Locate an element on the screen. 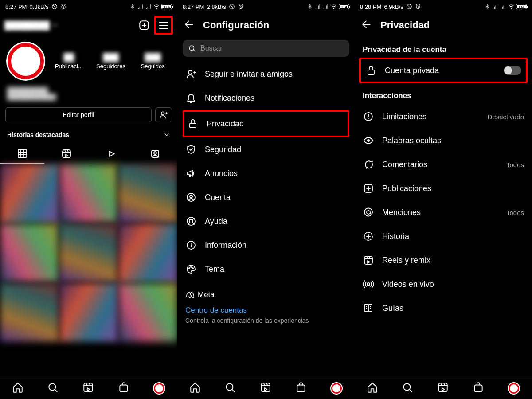 This screenshot has height=399, width=532. settings-item-follow: Seguir e invitar a amigos is located at coordinates (266, 74).